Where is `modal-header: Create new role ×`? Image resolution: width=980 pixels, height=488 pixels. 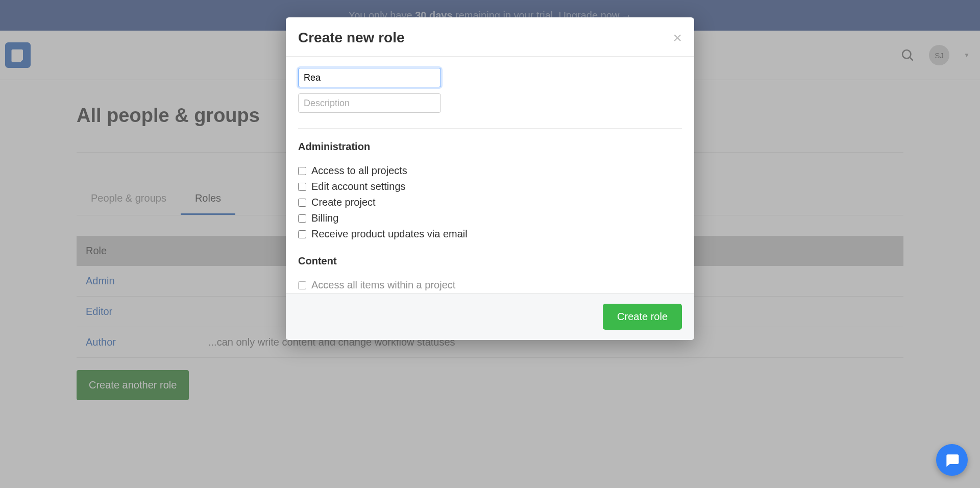
modal-header: Create new role × is located at coordinates (490, 37).